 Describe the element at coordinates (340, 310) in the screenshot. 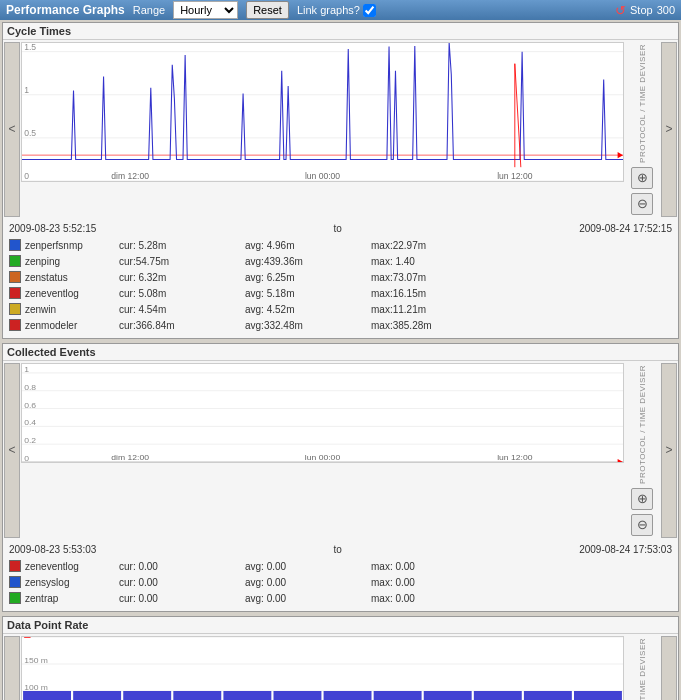

I see `legend-item: zenwin cur: 4.54m avg: 4.52m max:11.21m` at that location.